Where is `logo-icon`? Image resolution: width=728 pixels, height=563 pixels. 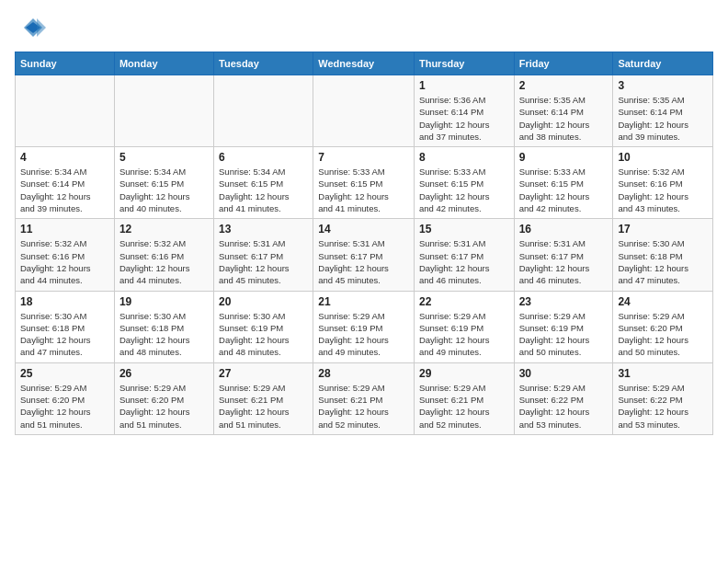 logo-icon is located at coordinates (33, 28).